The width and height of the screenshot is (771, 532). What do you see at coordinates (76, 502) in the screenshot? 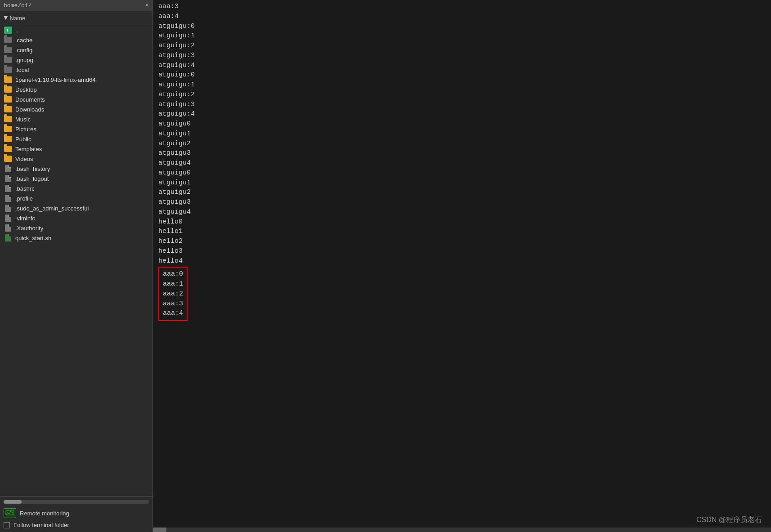
I see `horizontal-scrollbar` at bounding box center [76, 502].